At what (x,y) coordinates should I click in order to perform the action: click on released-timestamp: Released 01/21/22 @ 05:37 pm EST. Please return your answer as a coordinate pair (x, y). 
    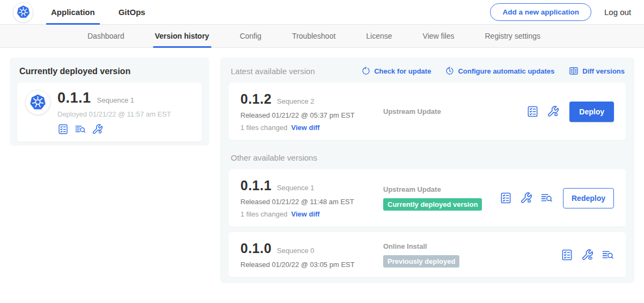
    Looking at the image, I should click on (308, 115).